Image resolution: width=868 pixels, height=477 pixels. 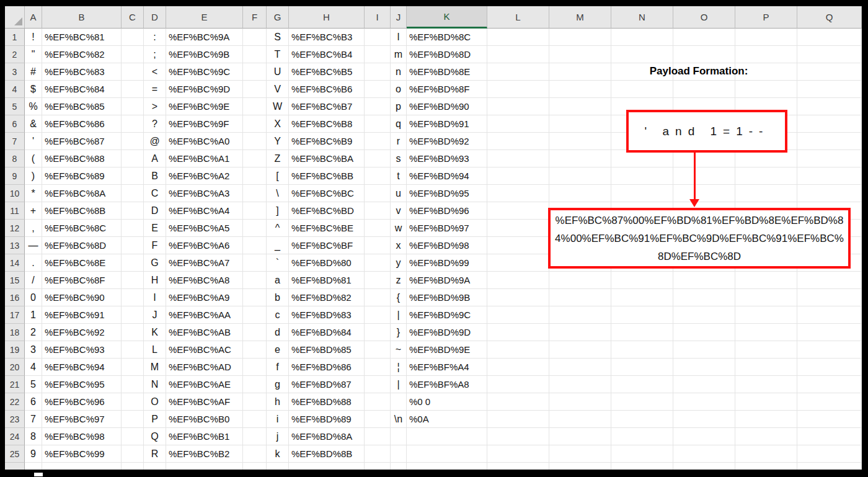 I want to click on column-header-L: L, so click(x=518, y=17).